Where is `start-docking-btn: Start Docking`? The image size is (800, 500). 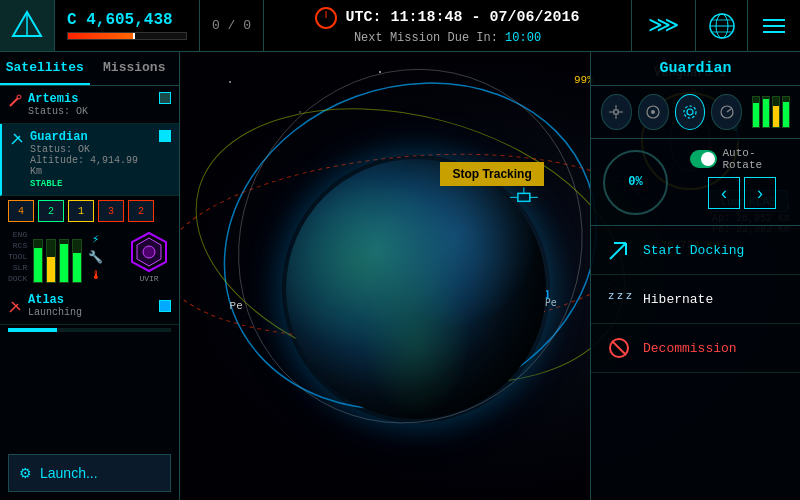
start-docking-btn: Start Docking is located at coordinates (696, 250).